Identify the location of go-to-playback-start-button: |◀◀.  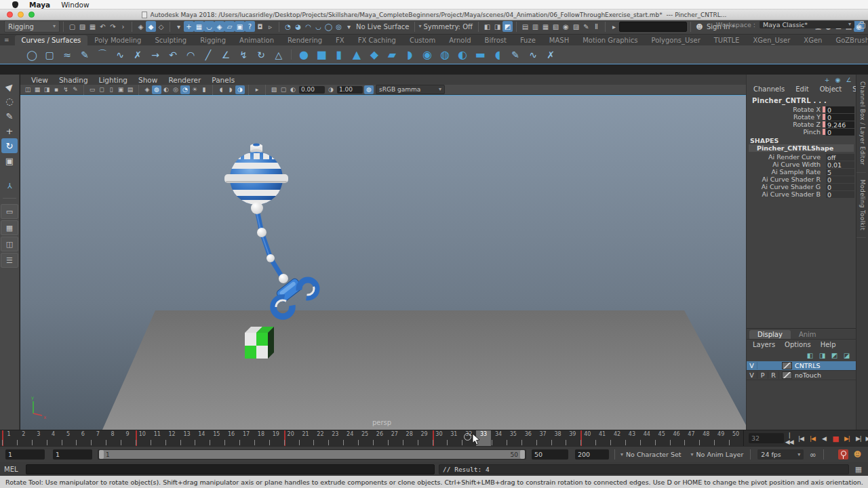
(789, 439).